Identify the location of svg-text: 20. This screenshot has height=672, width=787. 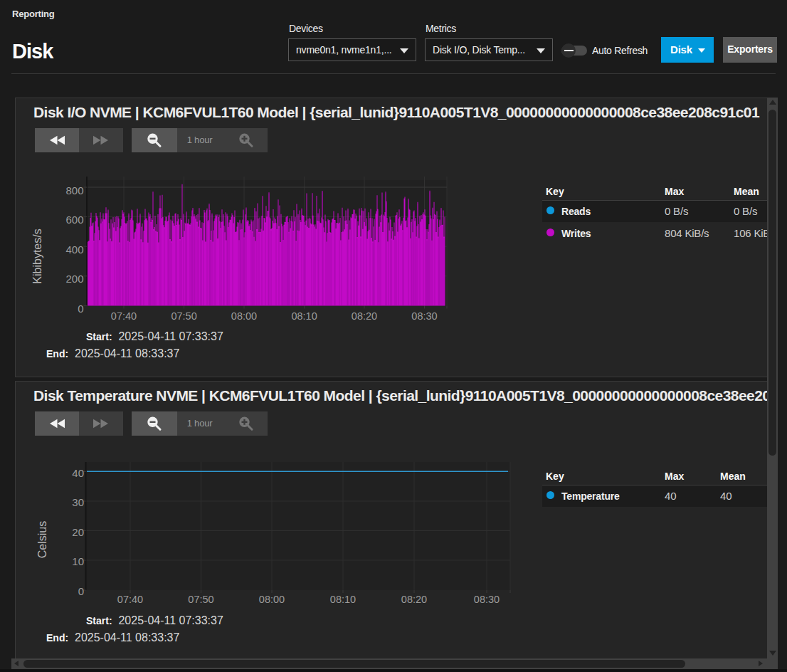
(78, 532).